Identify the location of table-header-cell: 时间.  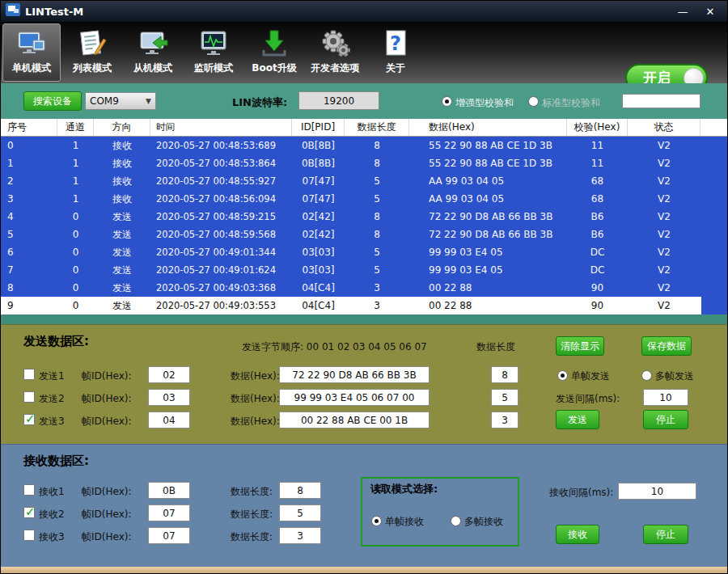
(222, 128).